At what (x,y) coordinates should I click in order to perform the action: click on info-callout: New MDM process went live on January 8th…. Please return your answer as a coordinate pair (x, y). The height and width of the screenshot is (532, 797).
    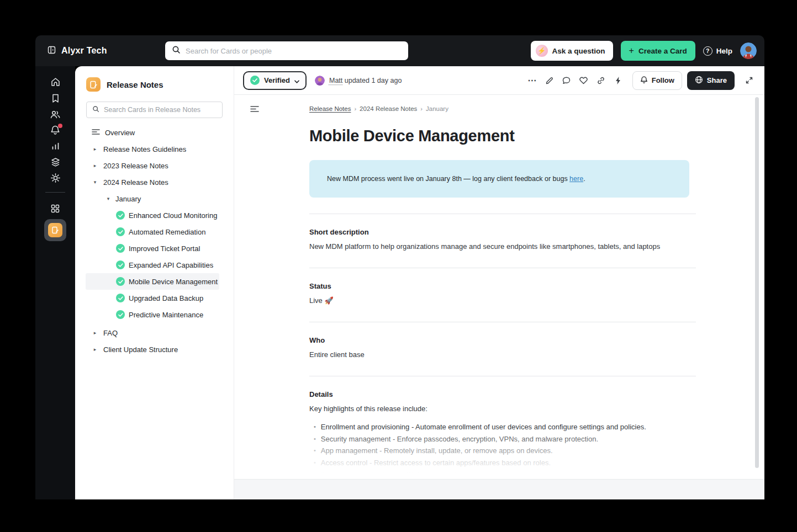
    Looking at the image, I should click on (499, 179).